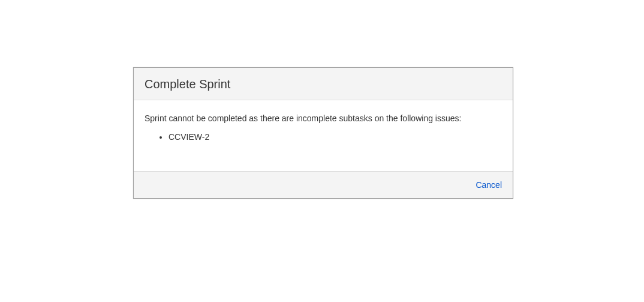 The width and height of the screenshot is (644, 302). Describe the element at coordinates (323, 137) in the screenshot. I see `issue-list: CCVIEW-2` at that location.